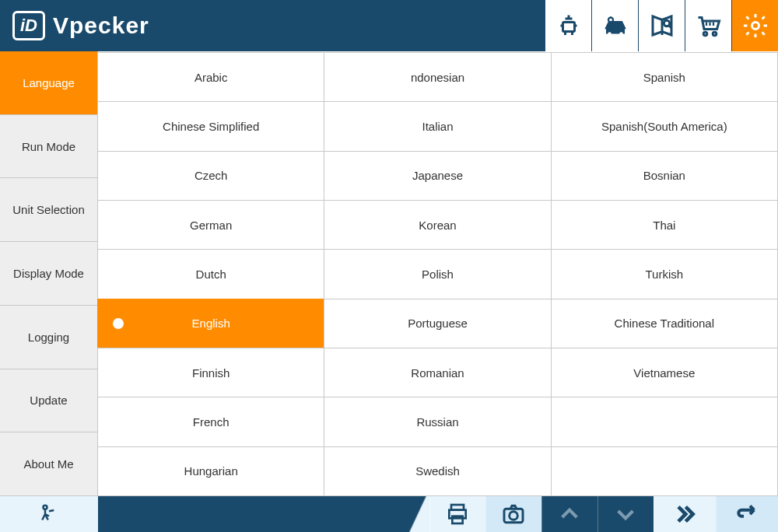 Image resolution: width=778 pixels, height=532 pixels. Describe the element at coordinates (437, 225) in the screenshot. I see `language-option: Korean` at that location.